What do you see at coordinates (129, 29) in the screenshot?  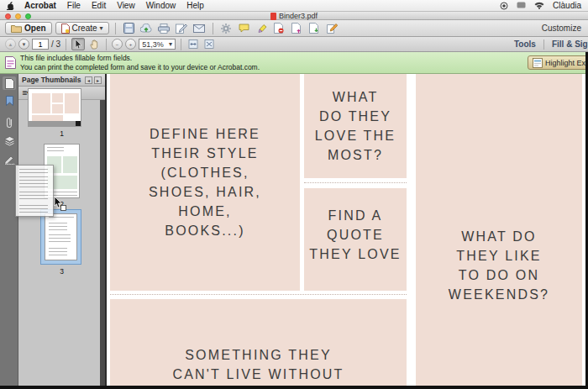 I see `save-icon` at bounding box center [129, 29].